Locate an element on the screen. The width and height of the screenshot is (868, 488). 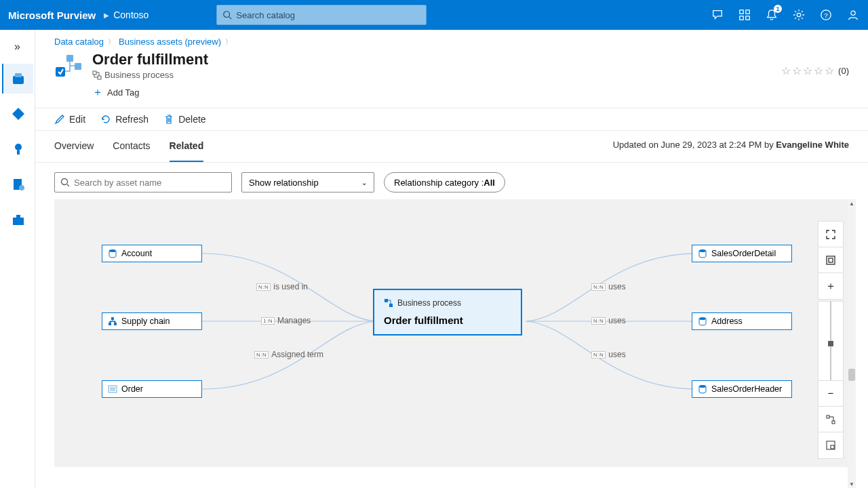
edge-label: N:NAssigned term is located at coordinates (289, 354).